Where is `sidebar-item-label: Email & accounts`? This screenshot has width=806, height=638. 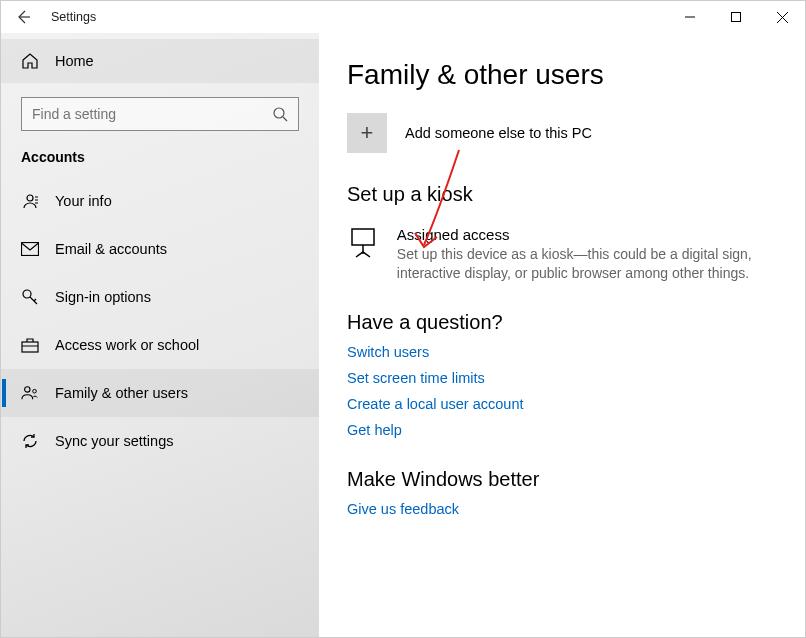 sidebar-item-label: Email & accounts is located at coordinates (111, 249).